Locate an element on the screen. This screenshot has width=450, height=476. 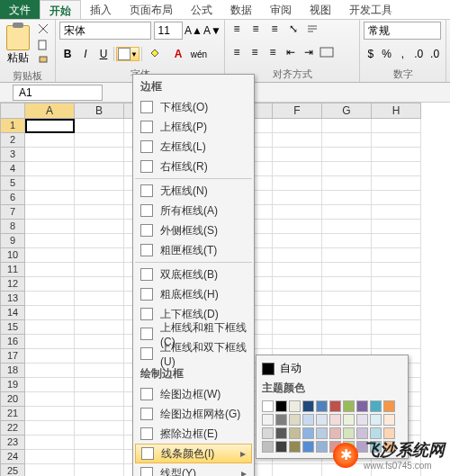
row-header: 6 is located at coordinates (13, 198).